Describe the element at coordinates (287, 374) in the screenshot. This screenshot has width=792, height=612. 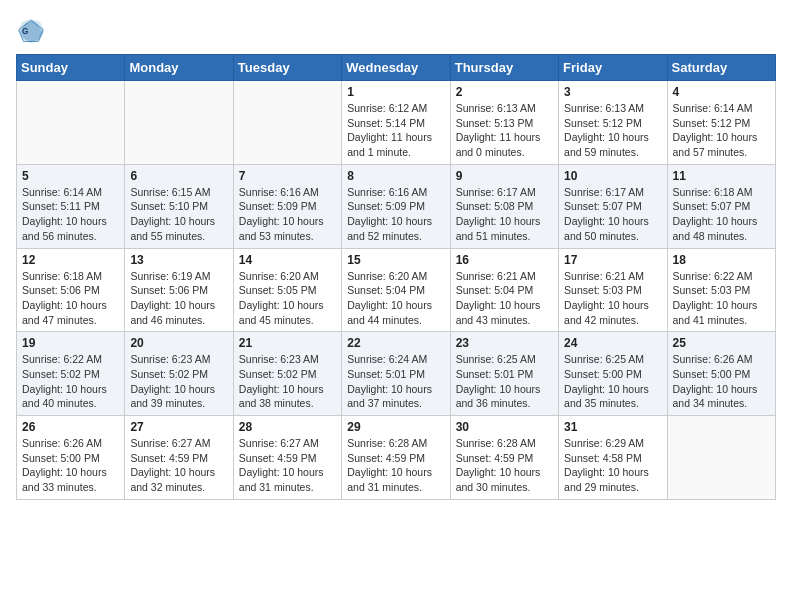
I see `calendar-cell: 21Sunrise: 6:23 AMSunset: 5:02 PMDayligh…` at that location.